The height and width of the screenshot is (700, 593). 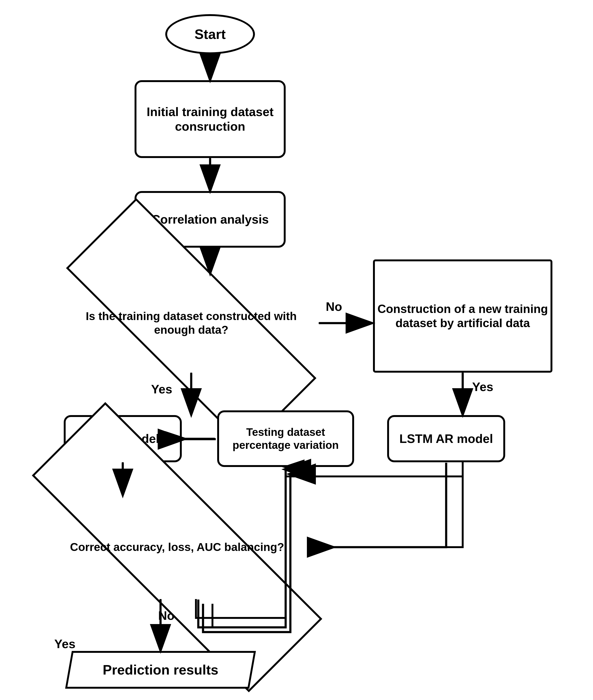 What do you see at coordinates (210, 34) in the screenshot?
I see `start-node: Start` at bounding box center [210, 34].